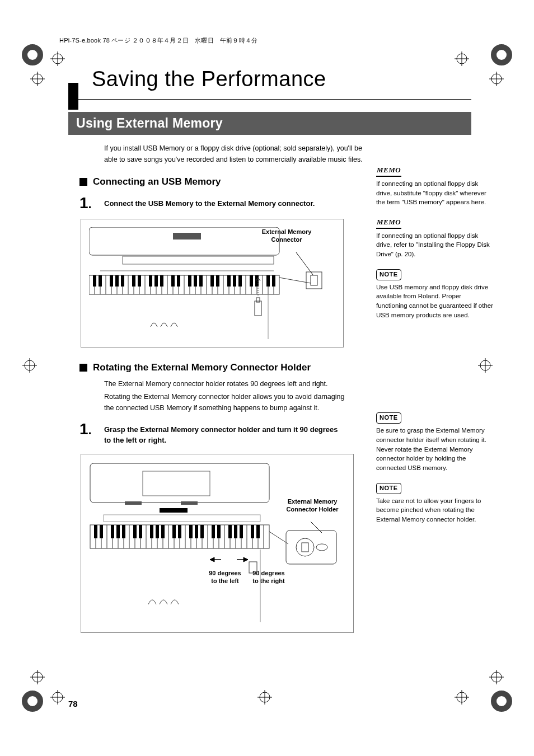 Image resolution: width=534 pixels, height=756 pixels. I want to click on memo-1: MEMO If connecting an optional floppy di…, so click(435, 186).